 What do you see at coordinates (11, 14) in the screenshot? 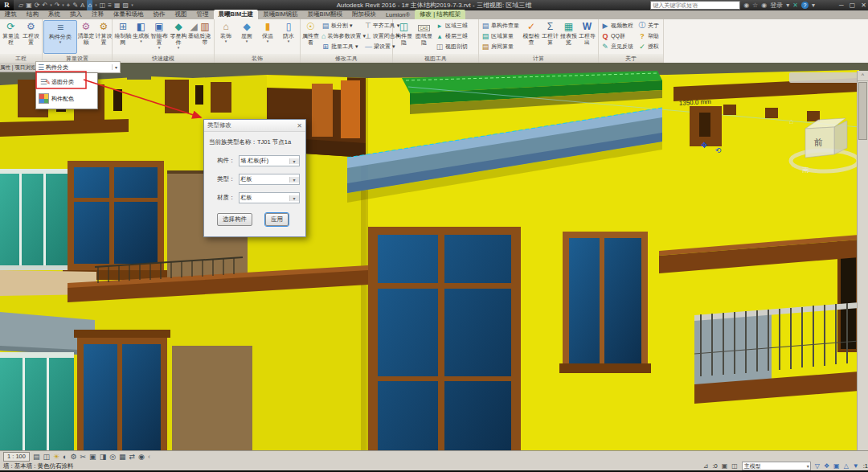
I see `tab-architecture: 建筑` at bounding box center [11, 14].